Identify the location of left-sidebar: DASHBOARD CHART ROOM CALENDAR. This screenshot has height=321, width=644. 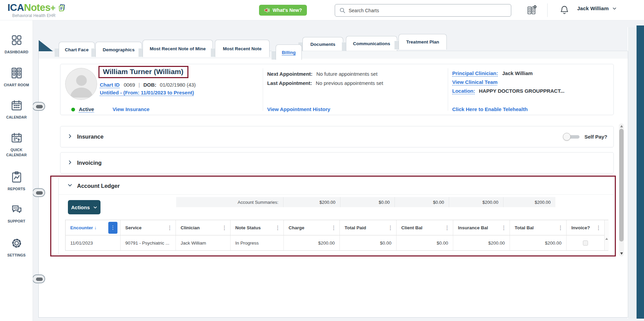
(16, 171).